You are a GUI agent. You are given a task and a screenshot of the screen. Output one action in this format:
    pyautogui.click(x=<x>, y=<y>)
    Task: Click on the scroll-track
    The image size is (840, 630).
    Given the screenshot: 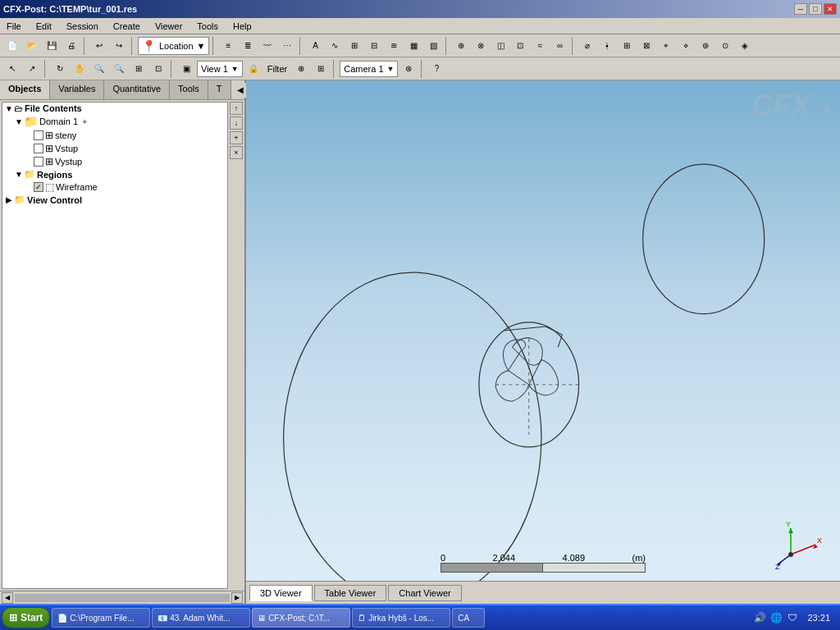 What is the action you would take?
    pyautogui.click(x=122, y=598)
    